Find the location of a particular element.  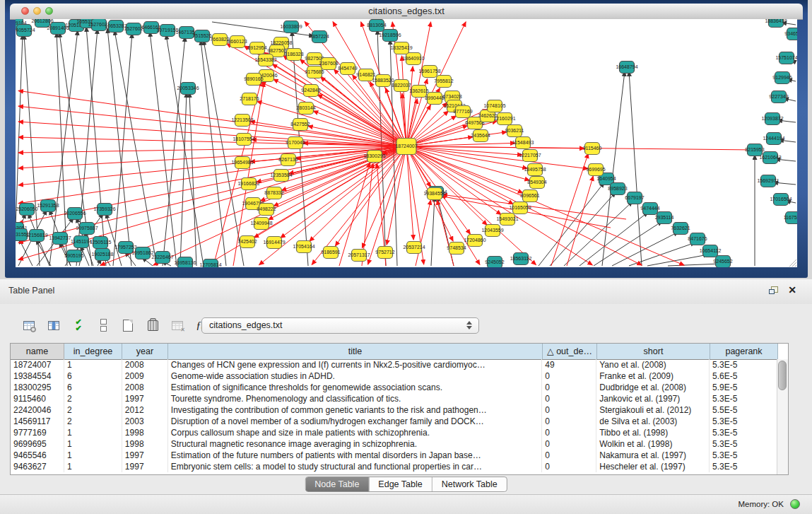

network-node: 15751074 is located at coordinates (786, 58).